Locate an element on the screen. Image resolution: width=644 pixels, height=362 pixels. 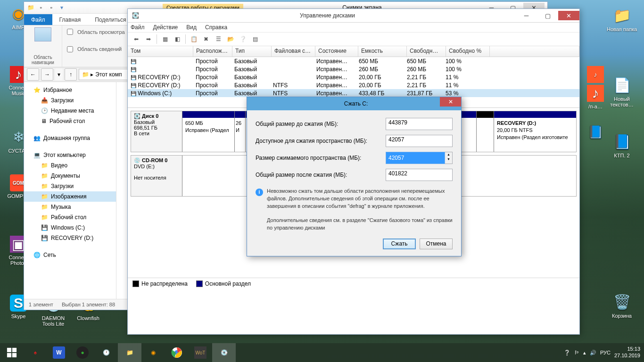
volume-row: 💾 Windows (C:)ПростойБазовыйNTFSИсправен… is located at coordinates (354, 93).